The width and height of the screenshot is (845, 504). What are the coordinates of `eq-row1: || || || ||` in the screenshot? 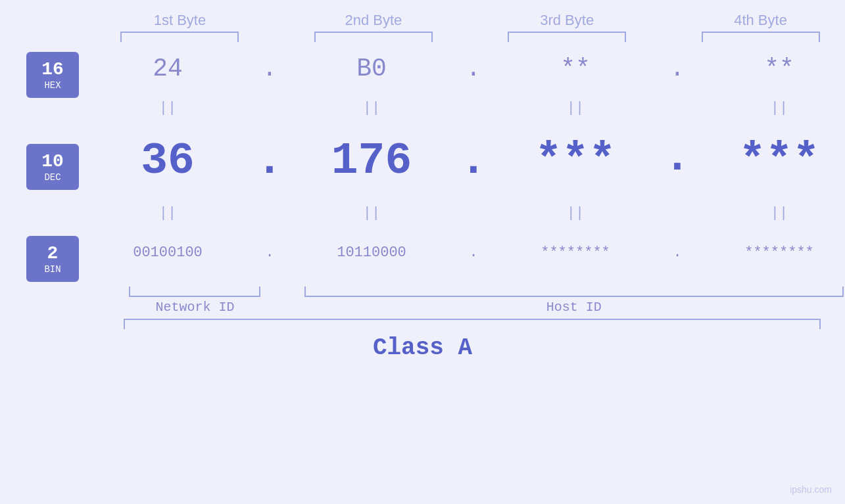 It's located at (462, 108).